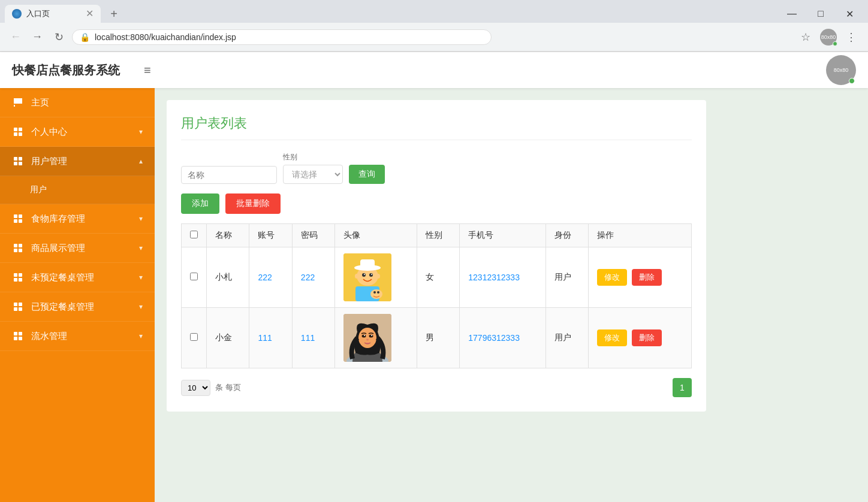 The image size is (868, 502). I want to click on arrow-personal: ▾, so click(141, 132).